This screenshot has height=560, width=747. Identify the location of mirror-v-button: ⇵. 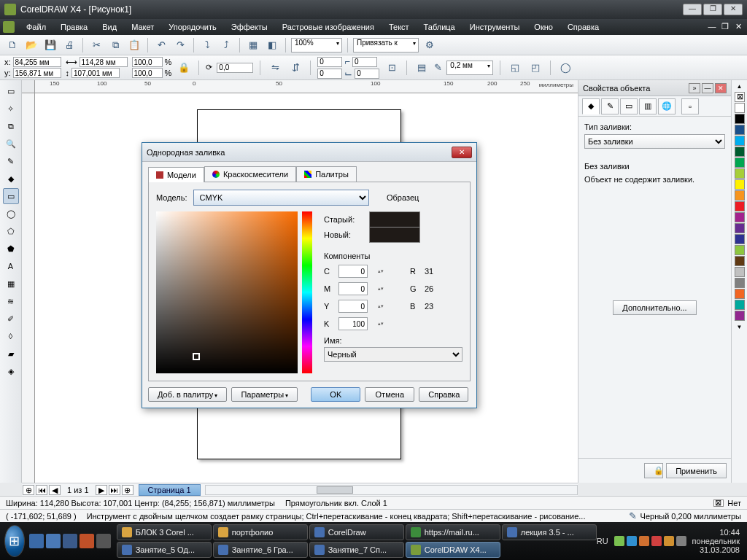
(295, 68).